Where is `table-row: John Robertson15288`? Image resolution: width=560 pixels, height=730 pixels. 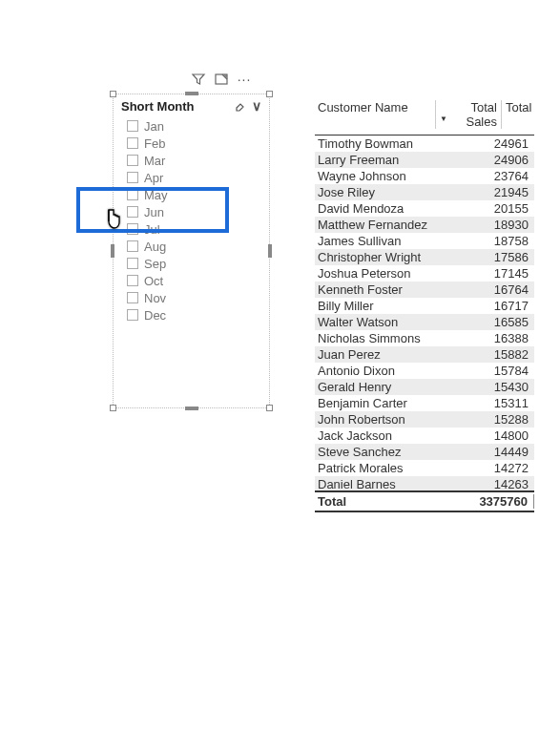 table-row: John Robertson15288 is located at coordinates (425, 420).